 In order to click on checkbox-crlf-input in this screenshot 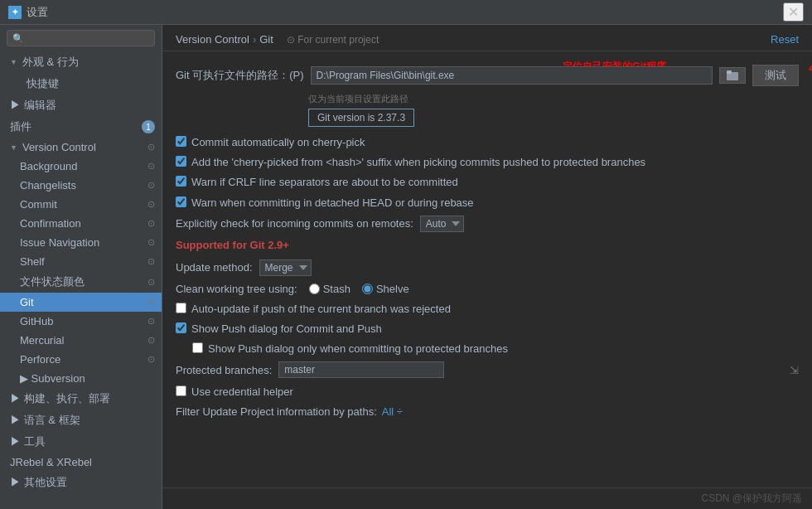, I will do `click(181, 181)`.